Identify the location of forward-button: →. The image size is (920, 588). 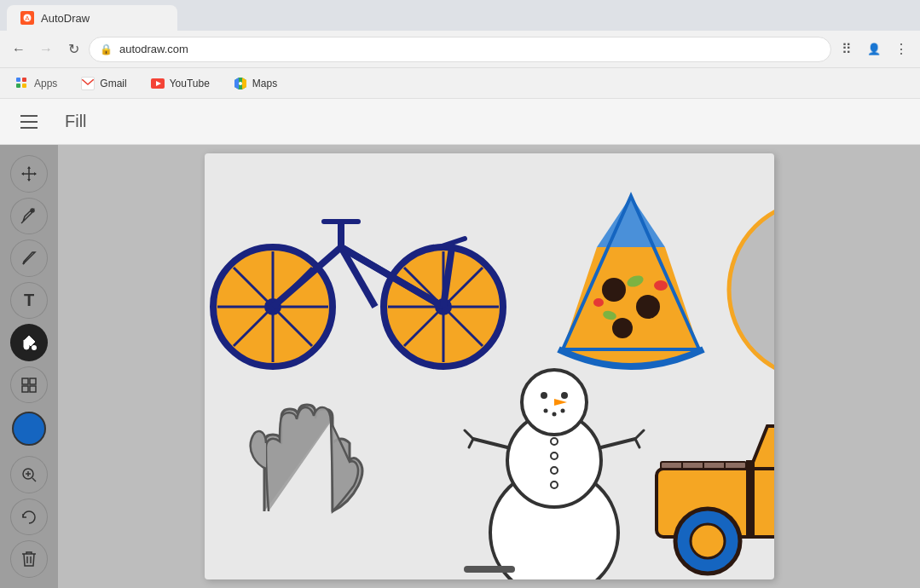
(46, 49).